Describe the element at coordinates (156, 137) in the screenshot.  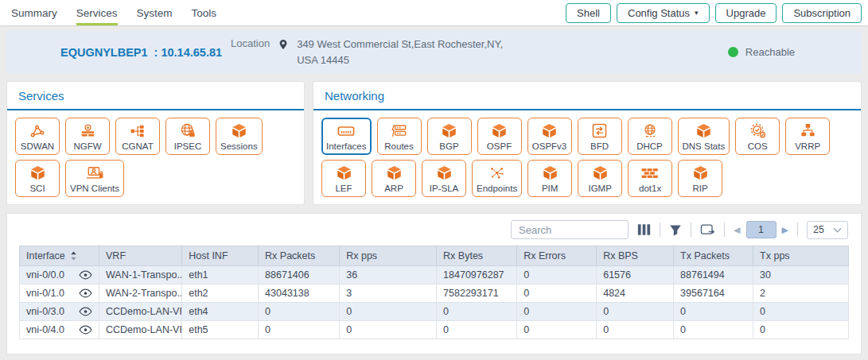
I see `tile-row: SDWANNGFWCGNATIPSECSessions` at that location.